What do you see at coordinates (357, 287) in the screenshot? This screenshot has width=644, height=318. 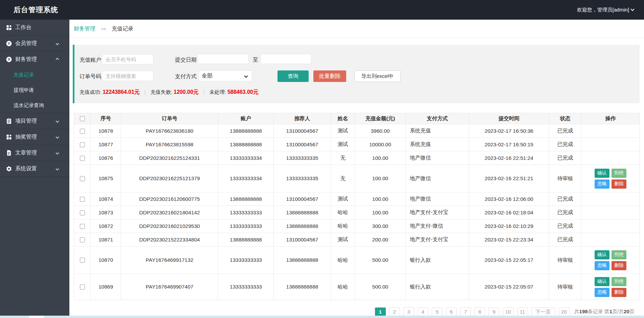 I see `table-row: 10869PAY16764699074071333333333313888888…` at bounding box center [357, 287].